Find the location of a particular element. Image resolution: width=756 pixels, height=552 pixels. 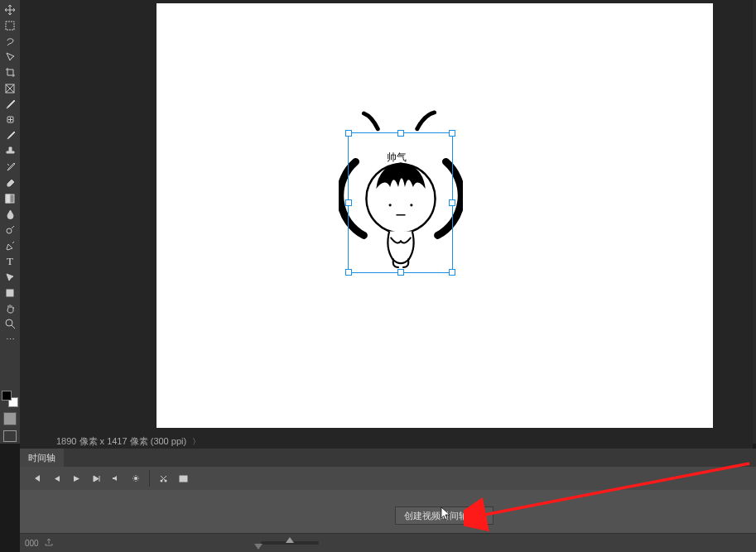

status-bar: 1890 像素 x 1417 像素 (300 ppi) 〉 is located at coordinates (386, 441).